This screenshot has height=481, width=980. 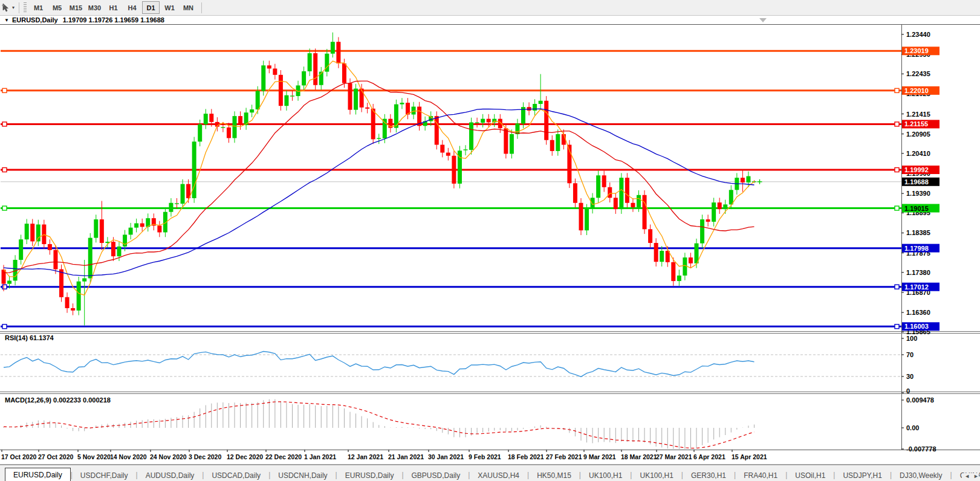 I want to click on rsi-indicator-label: RSI(14) 61.1374, so click(x=29, y=338).